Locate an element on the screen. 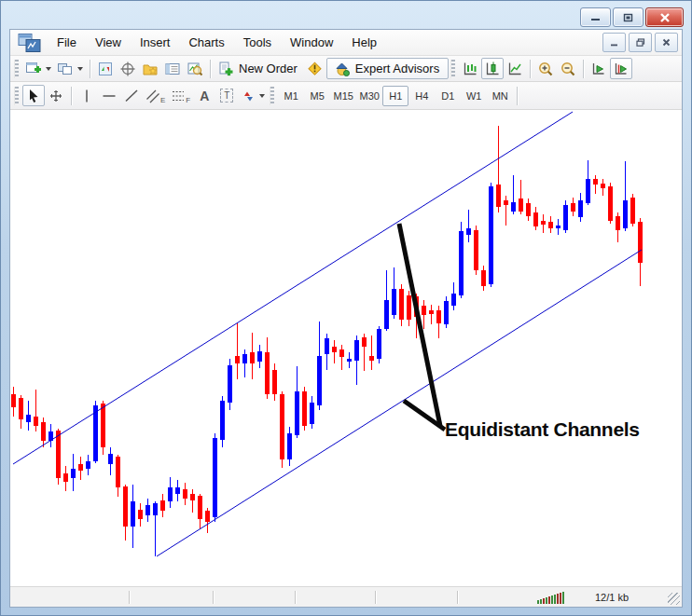 The width and height of the screenshot is (692, 616). zoom-out-icon is located at coordinates (568, 69).